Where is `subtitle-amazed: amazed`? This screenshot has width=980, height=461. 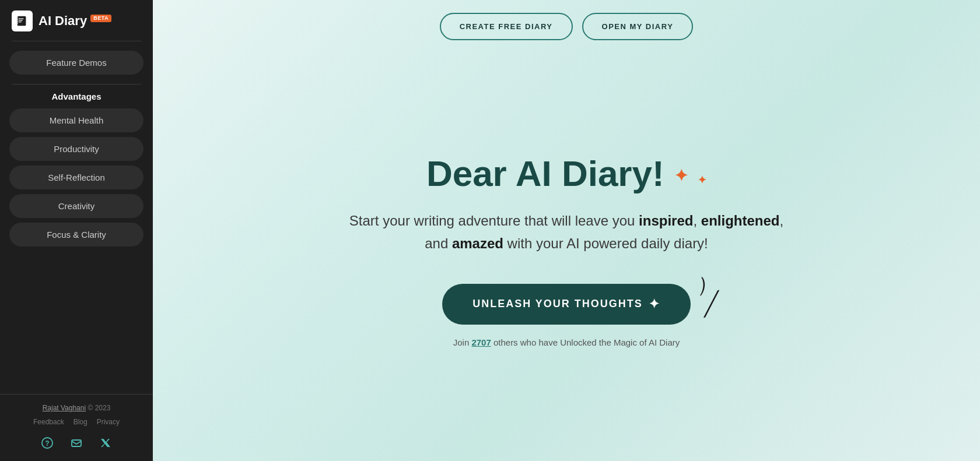
subtitle-amazed: amazed is located at coordinates (478, 244).